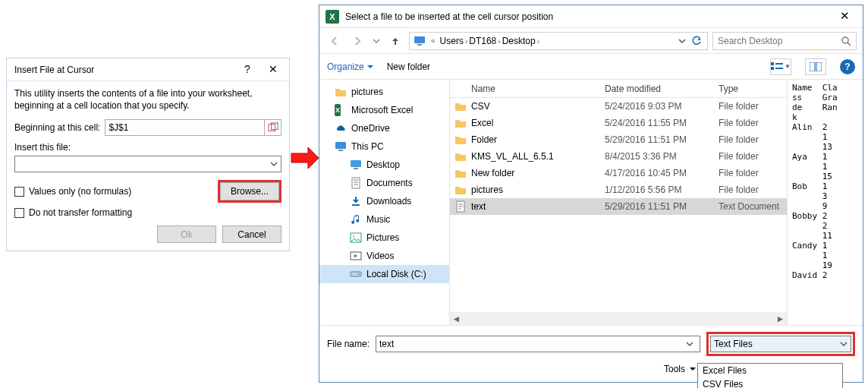  I want to click on tree-item: Downloads, so click(384, 201).